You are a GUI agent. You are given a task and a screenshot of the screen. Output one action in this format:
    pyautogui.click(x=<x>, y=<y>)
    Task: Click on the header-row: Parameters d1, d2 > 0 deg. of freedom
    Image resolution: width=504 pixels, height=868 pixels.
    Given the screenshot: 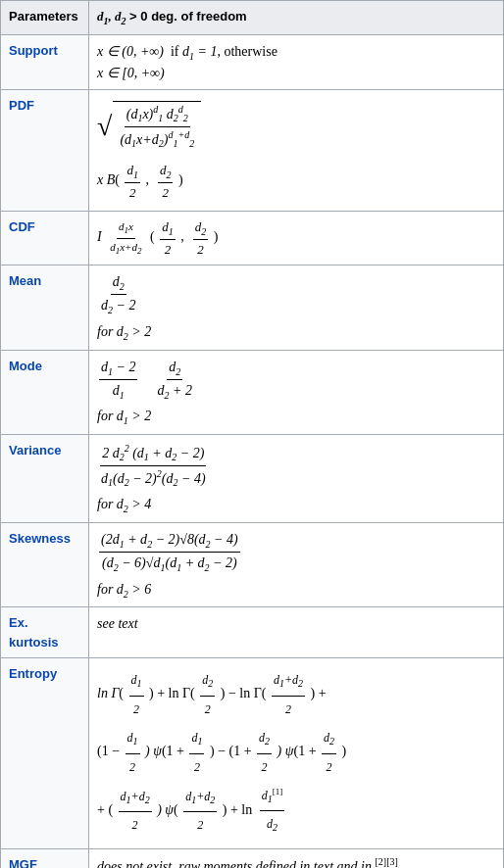 What is the action you would take?
    pyautogui.click(x=253, y=18)
    